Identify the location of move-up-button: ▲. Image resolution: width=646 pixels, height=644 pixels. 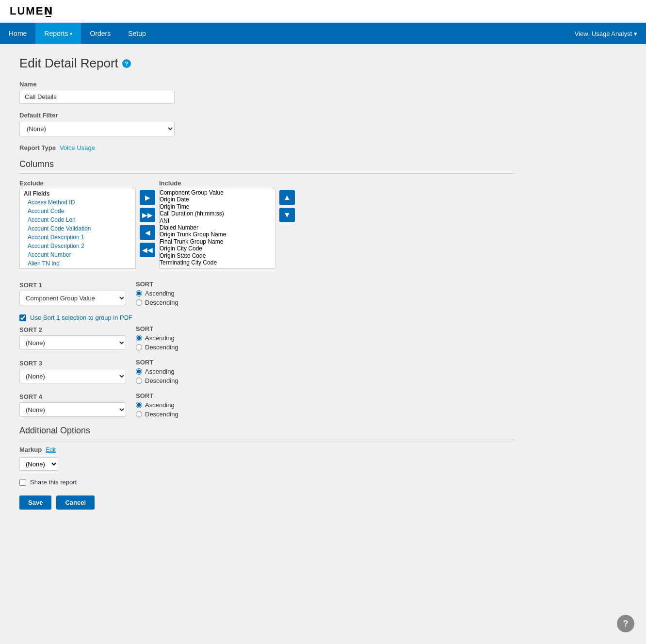
(287, 198).